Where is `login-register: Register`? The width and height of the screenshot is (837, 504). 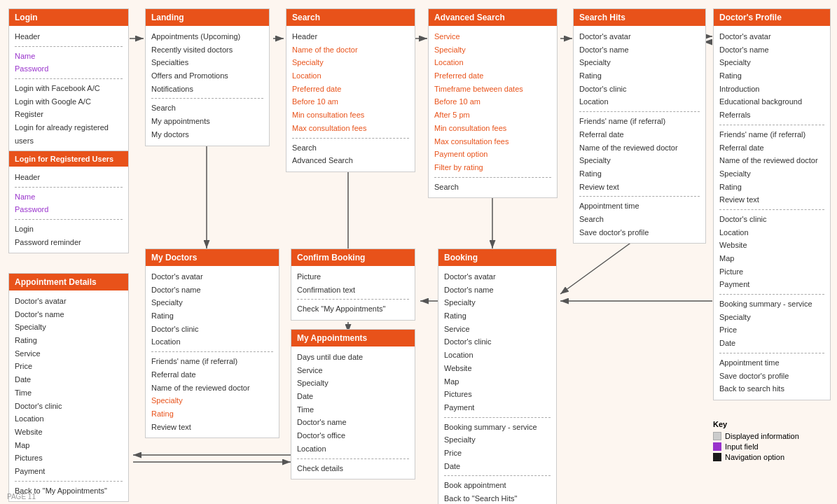
login-register: Register is located at coordinates (69, 115).